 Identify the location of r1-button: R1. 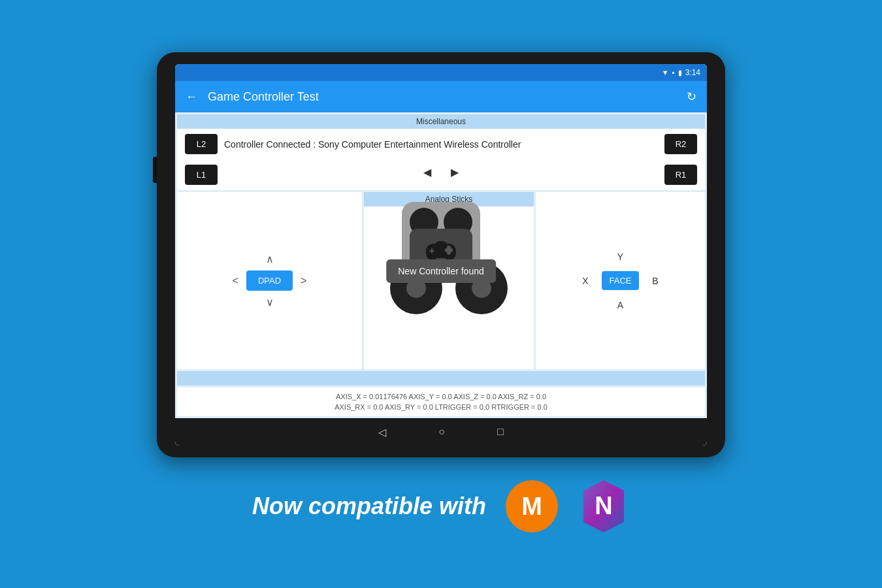
(681, 175).